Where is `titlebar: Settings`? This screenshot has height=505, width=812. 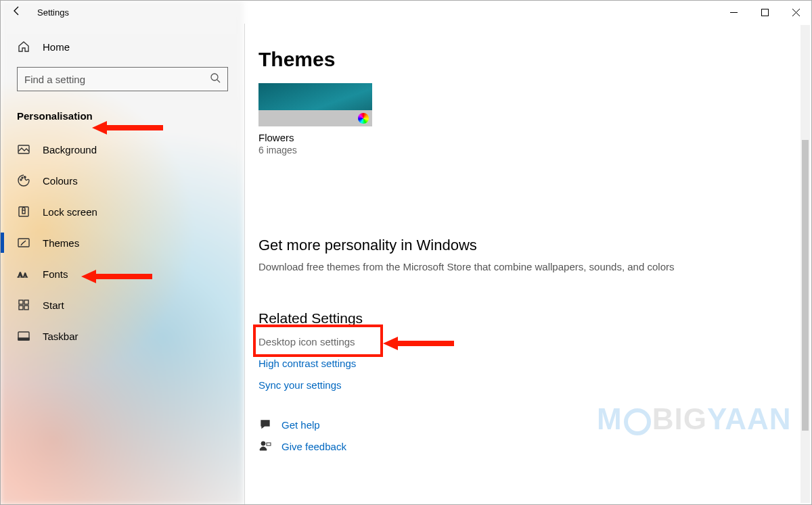
titlebar: Settings is located at coordinates (406, 12).